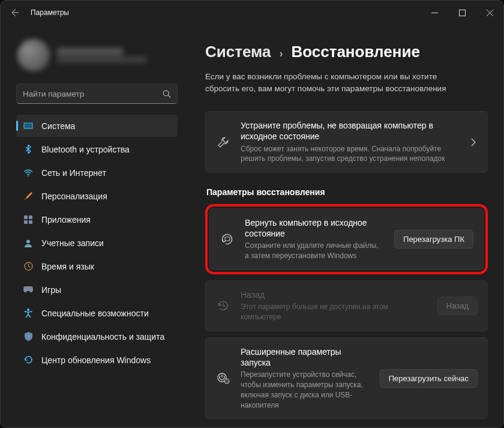 The width and height of the screenshot is (504, 428). Describe the element at coordinates (347, 142) in the screenshot. I see `troubleshoot-card: Устраните проблемы, не возвращая компьют…` at that location.